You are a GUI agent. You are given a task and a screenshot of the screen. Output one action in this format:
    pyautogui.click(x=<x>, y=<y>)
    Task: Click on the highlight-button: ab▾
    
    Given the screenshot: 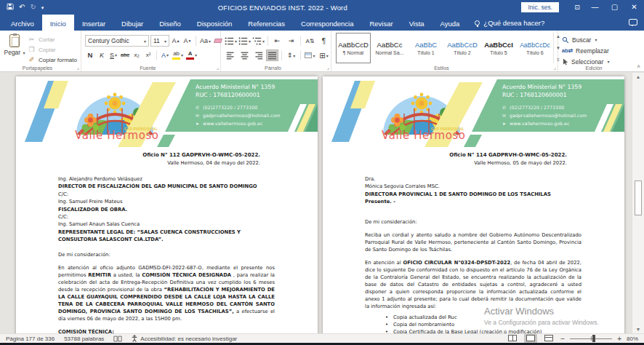 What is the action you would take?
    pyautogui.click(x=177, y=55)
    